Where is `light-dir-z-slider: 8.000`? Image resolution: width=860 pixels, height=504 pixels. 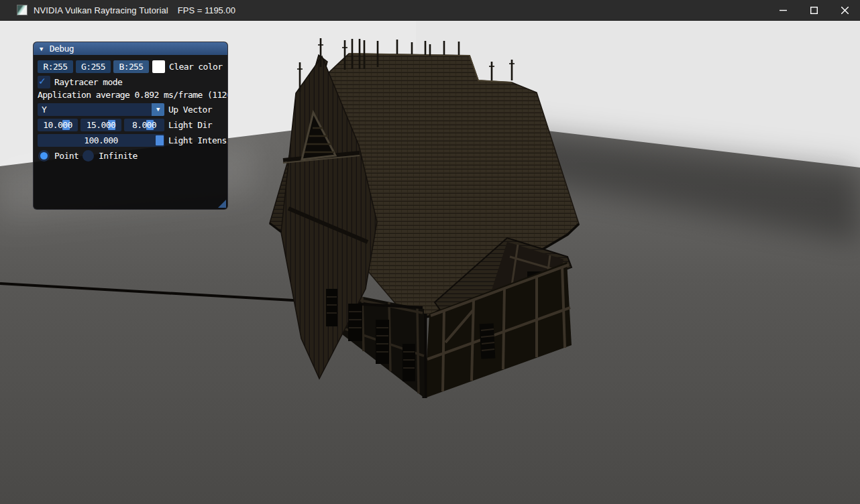
light-dir-z-slider: 8.000 is located at coordinates (144, 125).